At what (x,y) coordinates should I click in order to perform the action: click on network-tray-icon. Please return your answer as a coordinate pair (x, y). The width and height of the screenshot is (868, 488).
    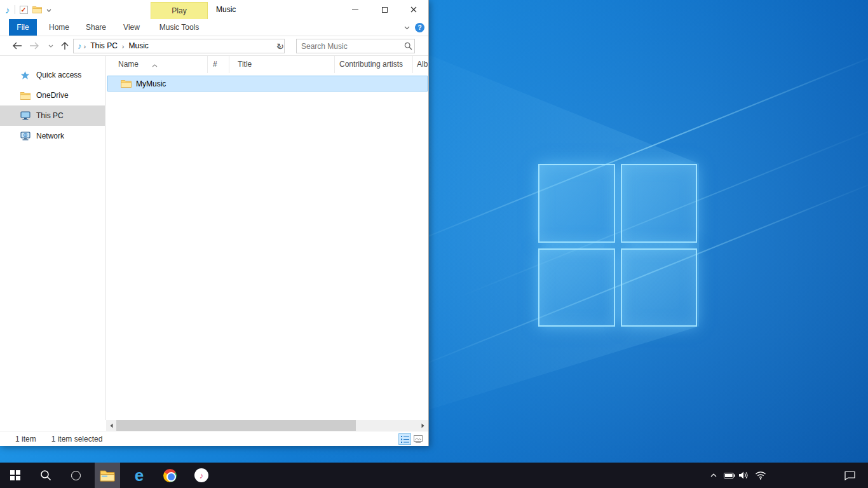
    Looking at the image, I should click on (761, 475).